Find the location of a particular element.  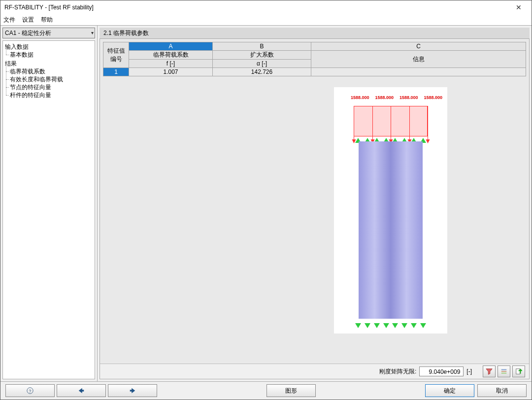

section-title: 2.1 临界荷载参数 is located at coordinates (314, 33).